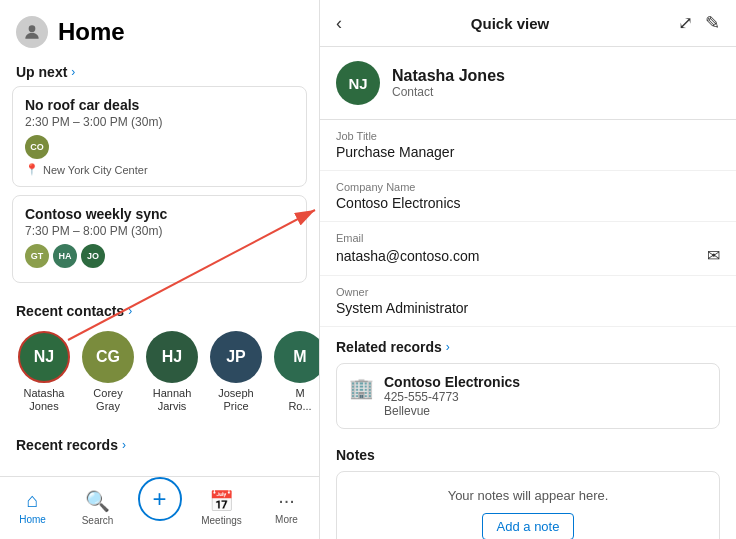 Image resolution: width=736 pixels, height=539 pixels. Describe the element at coordinates (222, 501) in the screenshot. I see `meetings-icon: 📅` at that location.